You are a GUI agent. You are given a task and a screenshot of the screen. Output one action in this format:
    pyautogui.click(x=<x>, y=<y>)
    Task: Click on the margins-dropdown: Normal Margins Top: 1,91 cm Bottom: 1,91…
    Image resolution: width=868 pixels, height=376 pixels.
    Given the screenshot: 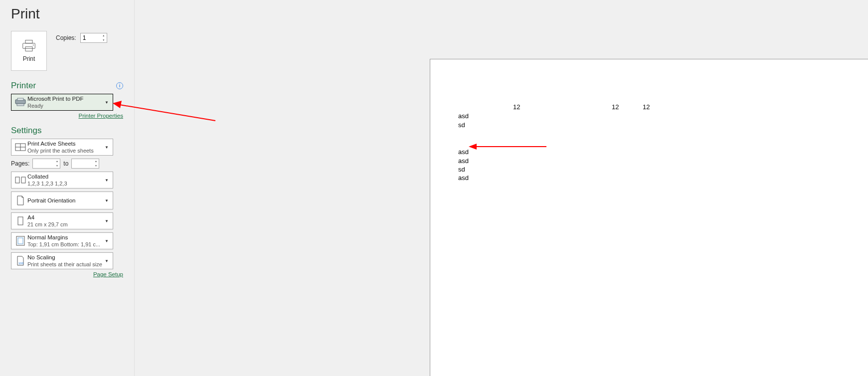 What is the action you would take?
    pyautogui.click(x=62, y=241)
    